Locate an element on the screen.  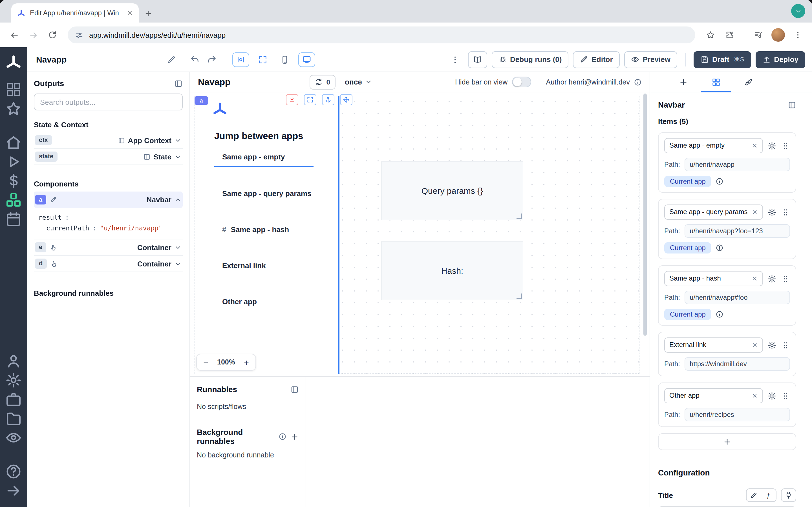
help-icon is located at coordinates (13, 471).